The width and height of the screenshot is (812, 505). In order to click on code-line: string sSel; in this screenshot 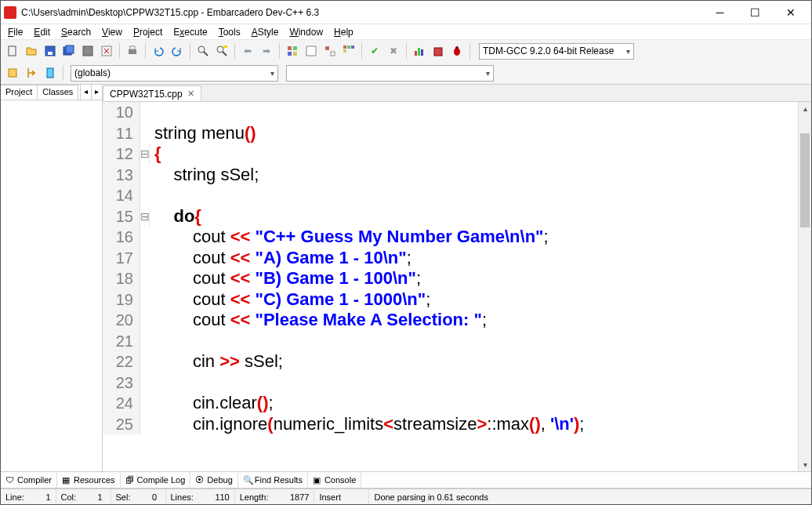, I will do `click(204, 176)`.